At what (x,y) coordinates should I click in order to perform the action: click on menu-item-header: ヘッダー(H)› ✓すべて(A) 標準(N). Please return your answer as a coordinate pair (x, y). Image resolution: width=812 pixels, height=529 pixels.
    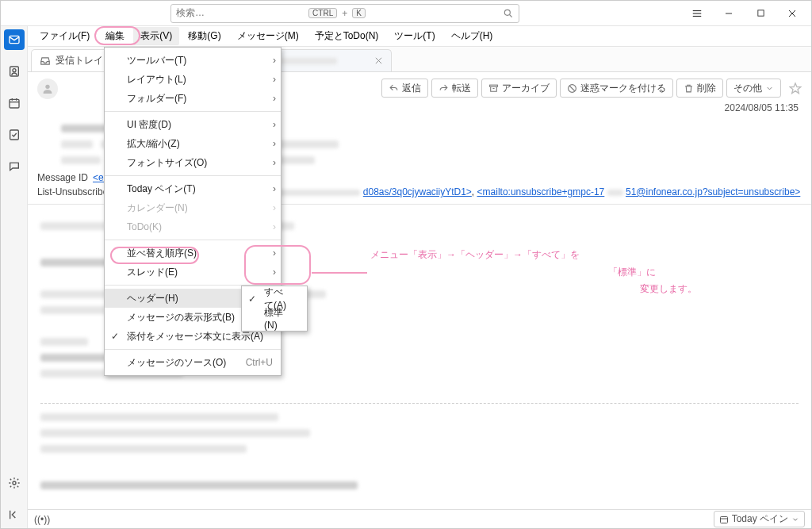
    Looking at the image, I should click on (193, 298).